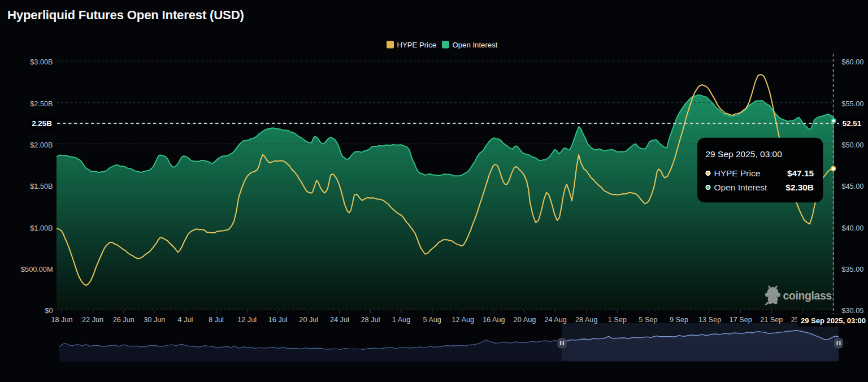  What do you see at coordinates (852, 123) in the screenshot?
I see `svg-text: 52.51` at bounding box center [852, 123].